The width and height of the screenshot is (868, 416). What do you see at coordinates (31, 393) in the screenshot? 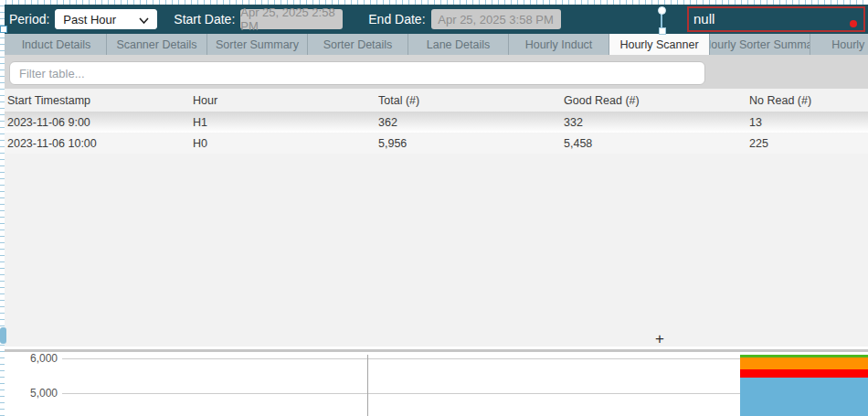
I see `y-axis-tick-5000: 5,000` at bounding box center [31, 393].